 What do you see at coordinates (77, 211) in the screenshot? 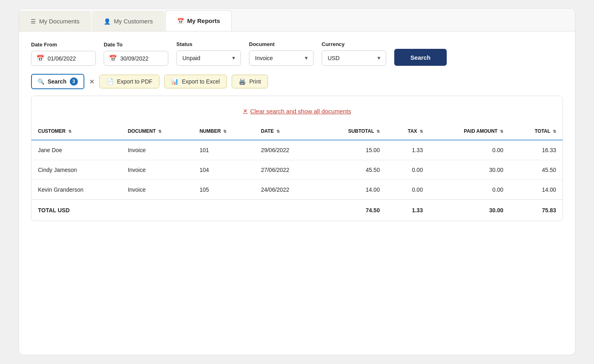
I see `total-label: TOTAL USD` at bounding box center [77, 211].